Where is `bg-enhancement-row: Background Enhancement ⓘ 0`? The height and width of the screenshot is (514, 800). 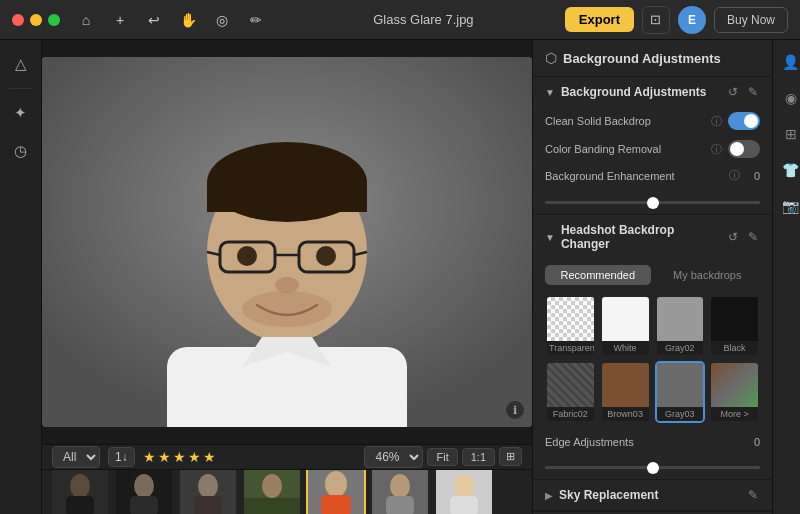 bg-enhancement-row: Background Enhancement ⓘ 0 is located at coordinates (652, 176).